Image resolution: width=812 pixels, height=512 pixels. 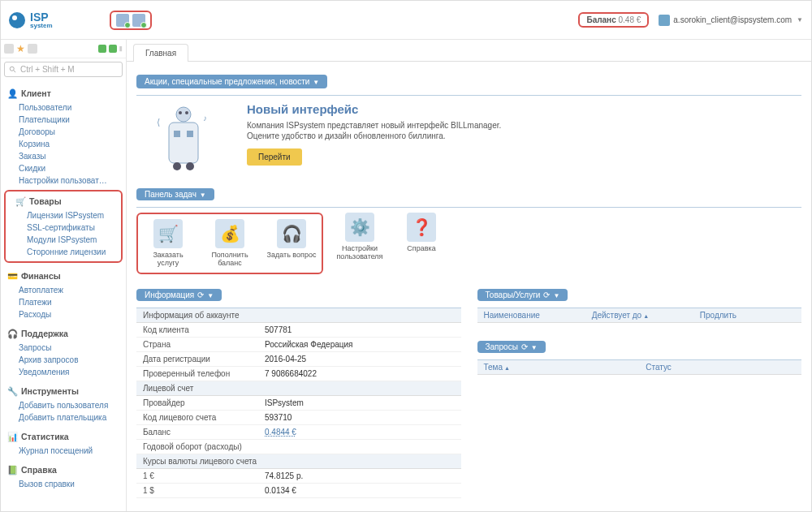 I want to click on info-row: 1 €74.8125 р., so click(x=299, y=476).